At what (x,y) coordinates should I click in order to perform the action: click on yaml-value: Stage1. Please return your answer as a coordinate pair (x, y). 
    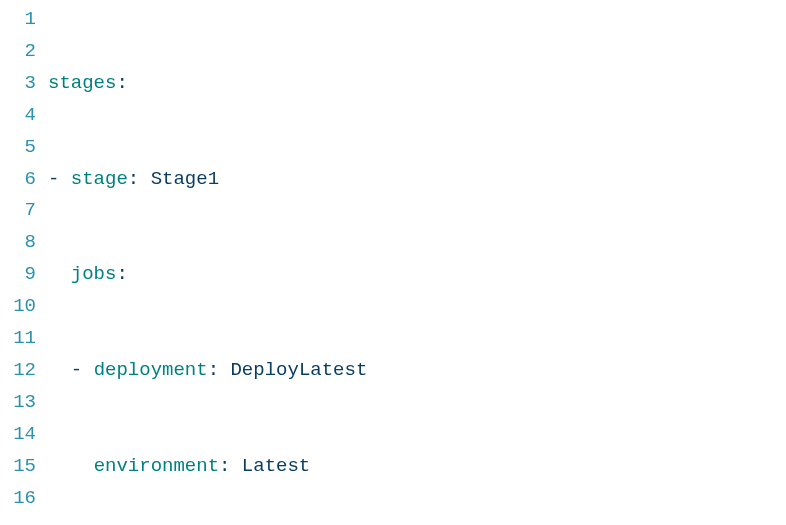
    Looking at the image, I should click on (185, 179).